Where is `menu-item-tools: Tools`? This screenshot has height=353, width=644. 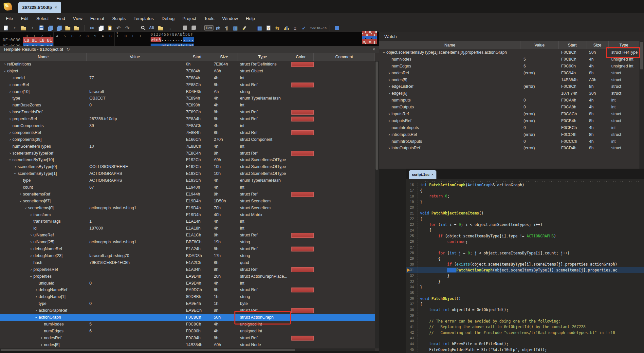 menu-item-tools: Tools is located at coordinates (209, 18).